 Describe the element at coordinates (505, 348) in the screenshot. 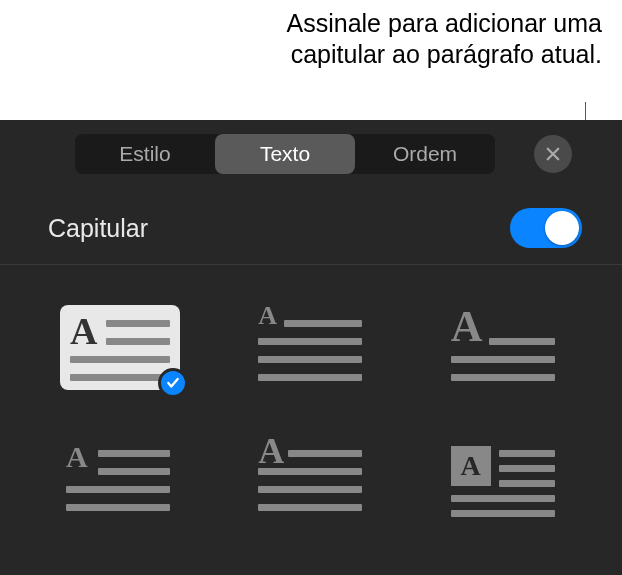

I see `dropcap-style-3: A` at that location.